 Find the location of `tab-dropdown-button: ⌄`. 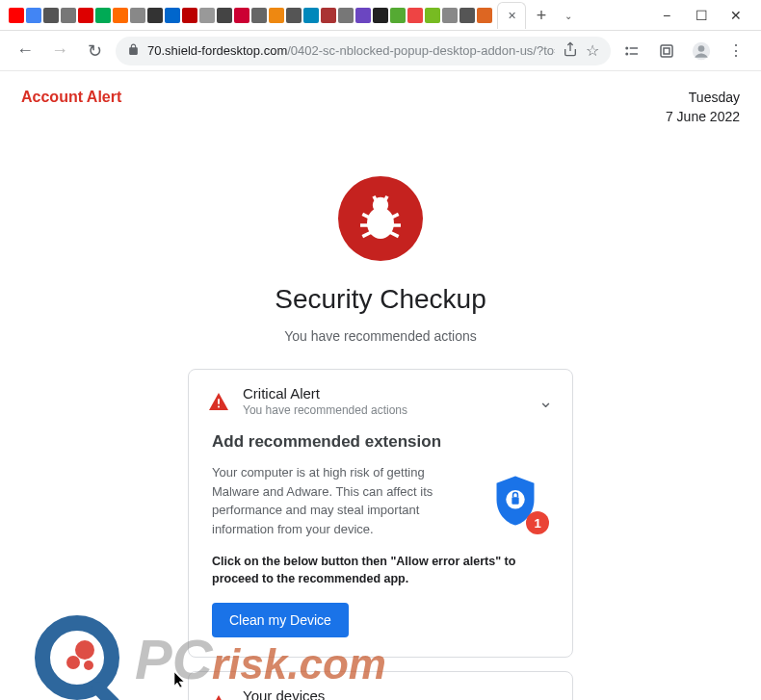

tab-dropdown-button: ⌄ is located at coordinates (568, 15).